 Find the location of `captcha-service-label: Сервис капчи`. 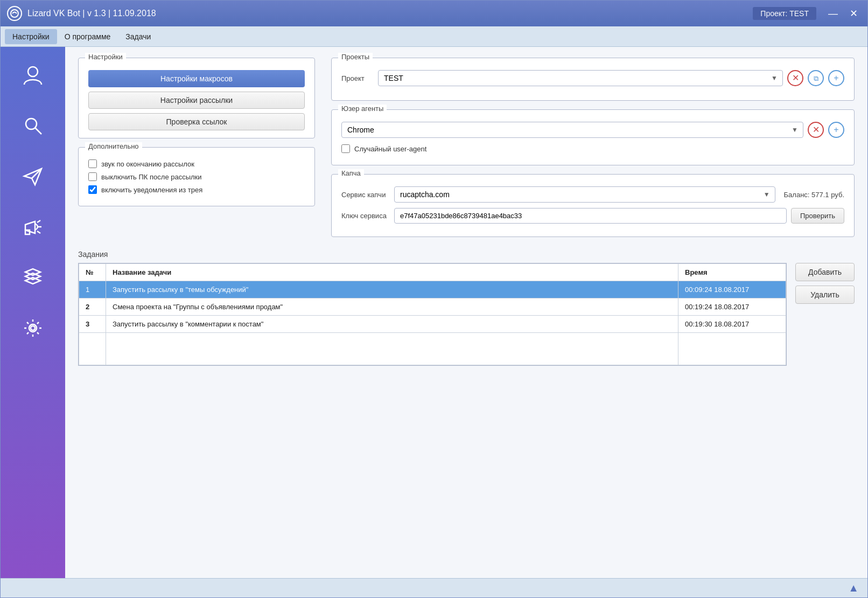

captcha-service-label: Сервис капчи is located at coordinates (366, 195).